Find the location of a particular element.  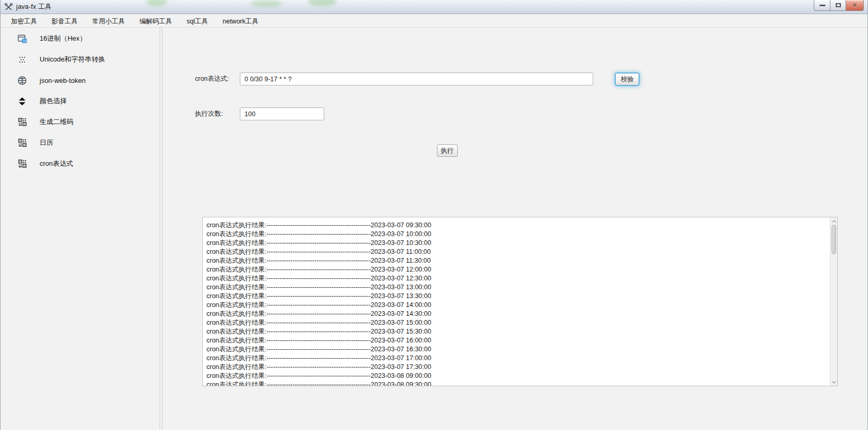

minimize-button is located at coordinates (822, 5).